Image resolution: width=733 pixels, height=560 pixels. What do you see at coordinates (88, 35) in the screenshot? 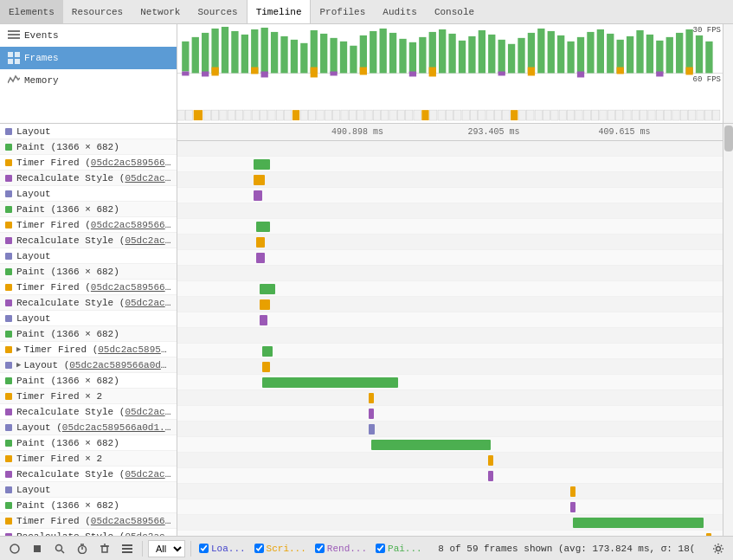
I see `sidebar-item-events: Events` at bounding box center [88, 35].